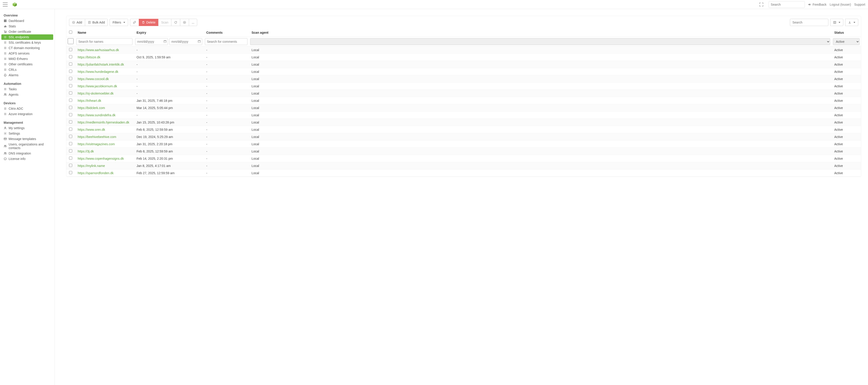 This screenshot has width=868, height=385. What do you see at coordinates (817, 5) in the screenshot?
I see `feedback-link: Feedback` at bounding box center [817, 5].